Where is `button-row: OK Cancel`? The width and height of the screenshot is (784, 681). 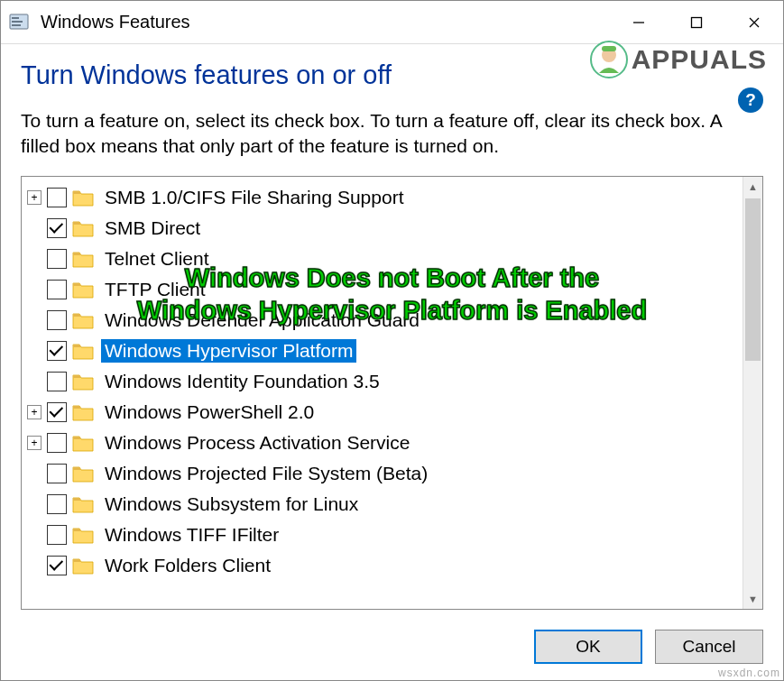 button-row: OK Cancel is located at coordinates (392, 649).